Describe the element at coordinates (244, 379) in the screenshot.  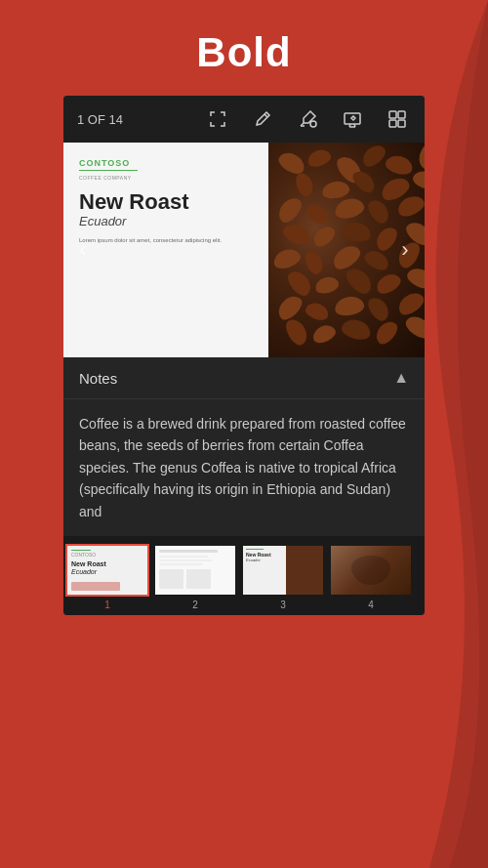
I see `notes-header: Notes ▲` at that location.